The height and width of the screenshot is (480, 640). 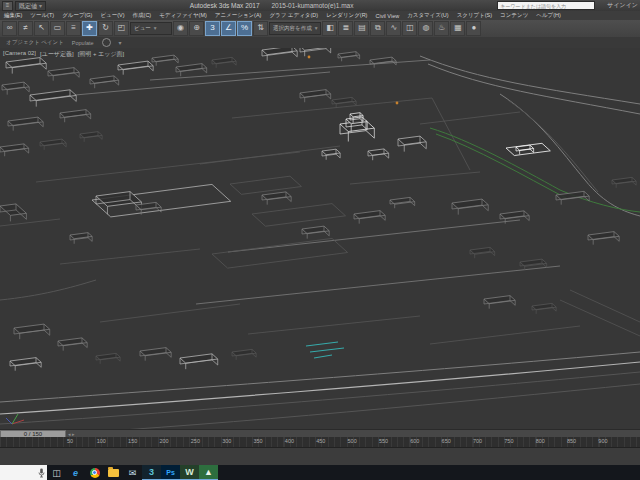 What do you see at coordinates (170, 472) in the screenshot?
I see `photoshop-icon: Ps` at bounding box center [170, 472].